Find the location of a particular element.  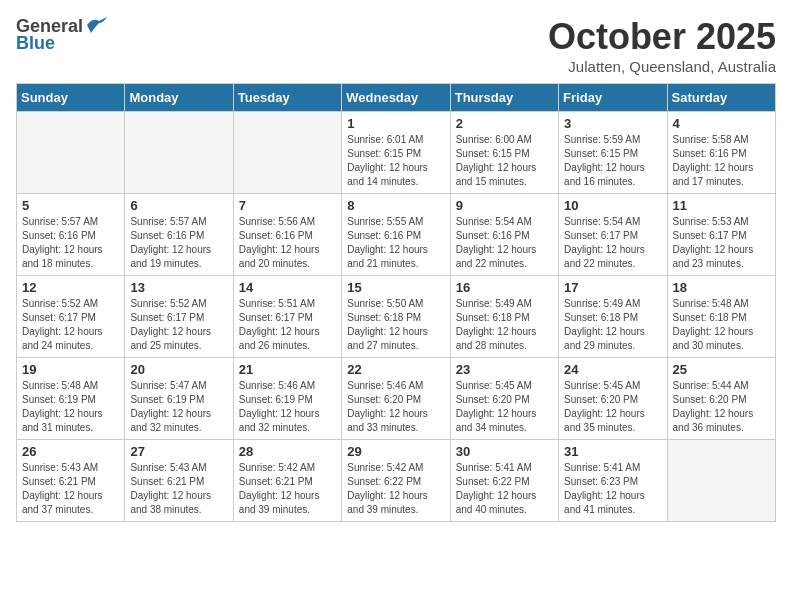

header-saturday: Saturday is located at coordinates (721, 98).